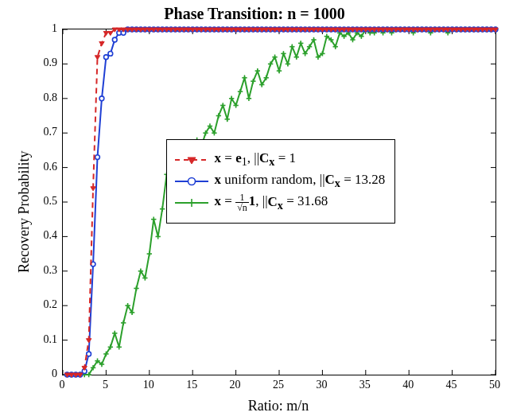  What do you see at coordinates (46, 305) in the screenshot?
I see `y-tick-label: 0.2` at bounding box center [46, 305].